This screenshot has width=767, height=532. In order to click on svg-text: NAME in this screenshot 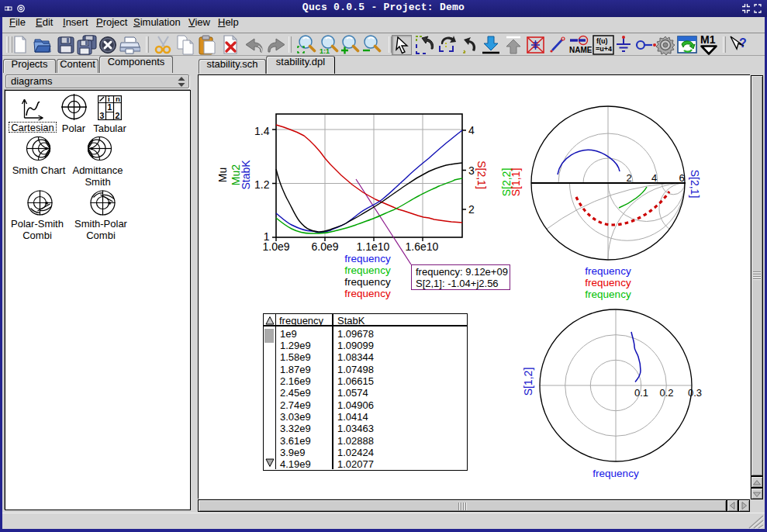, I will do `click(580, 50)`.